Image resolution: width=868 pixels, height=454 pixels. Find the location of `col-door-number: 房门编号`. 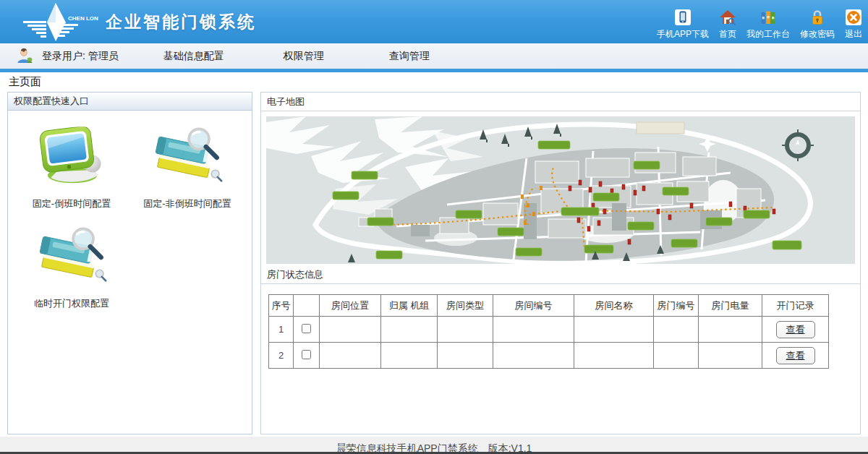

col-door-number: 房门编号 is located at coordinates (676, 306).